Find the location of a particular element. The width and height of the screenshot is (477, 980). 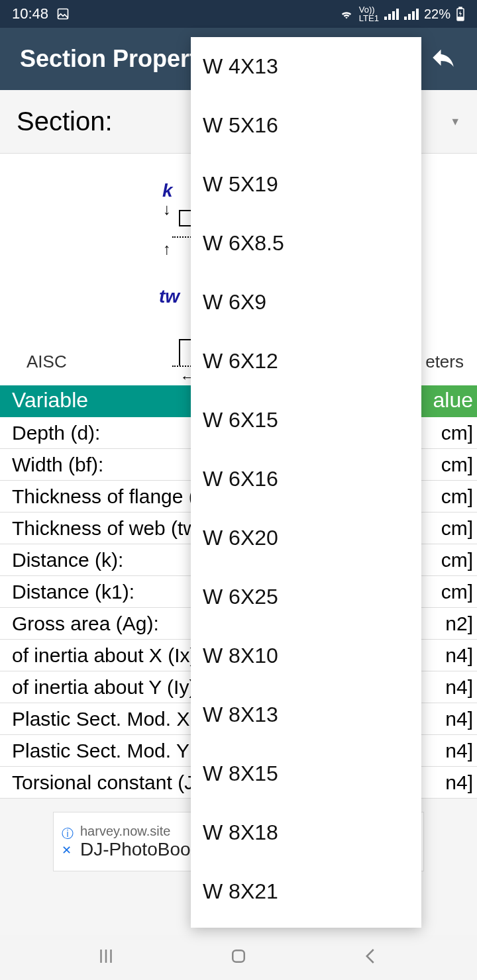

ad-site: harvey.now.site is located at coordinates (135, 832).